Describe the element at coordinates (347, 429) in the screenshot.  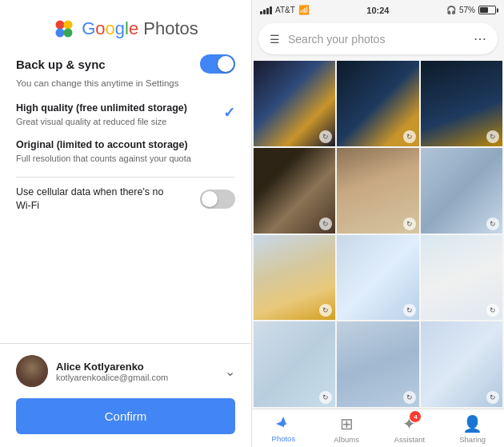
I see `tab-albums: ⊞ Albums` at that location.